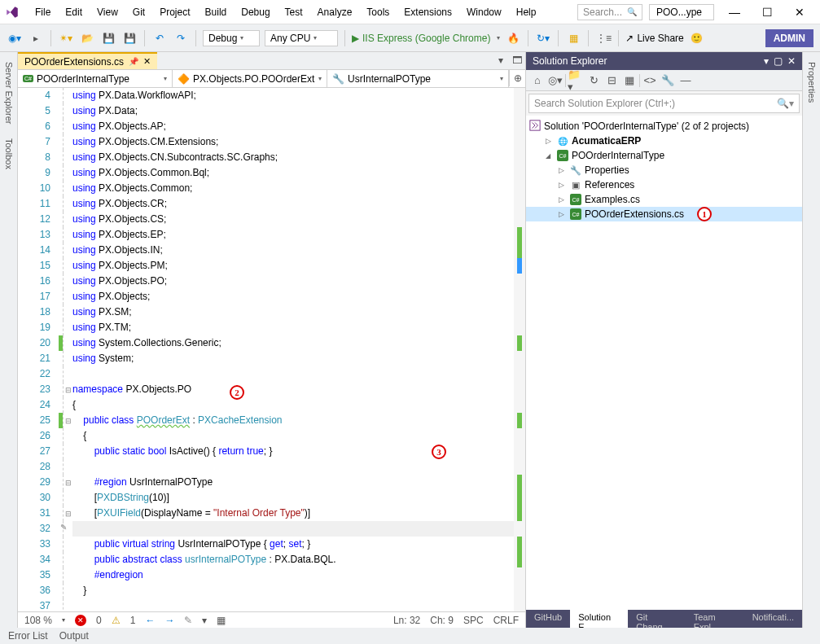 The width and height of the screenshot is (820, 644). What do you see at coordinates (610, 12) in the screenshot?
I see `search-input: Search...🔍` at bounding box center [610, 12].